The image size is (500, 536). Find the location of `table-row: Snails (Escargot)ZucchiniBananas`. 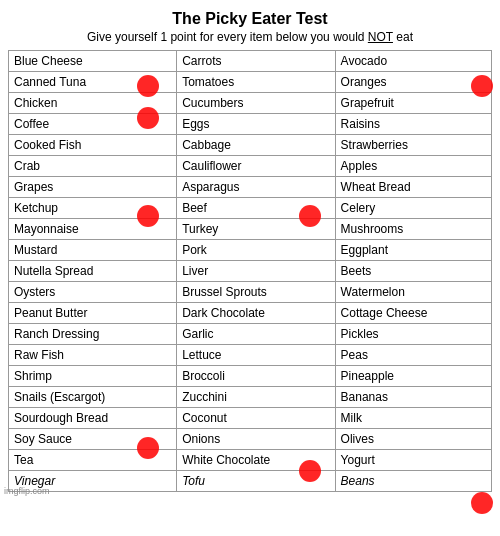

table-row: Snails (Escargot)ZucchiniBananas is located at coordinates (250, 398).